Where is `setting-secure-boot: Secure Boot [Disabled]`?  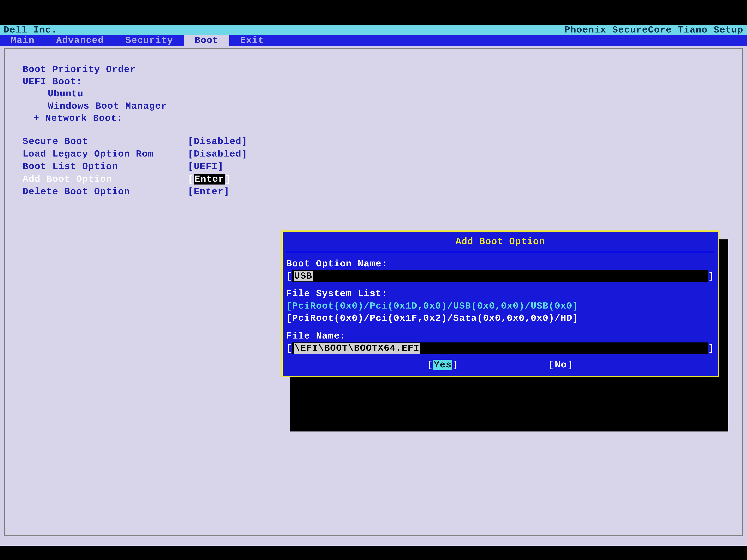
setting-secure-boot: Secure Boot [Disabled] is located at coordinates (374, 142).